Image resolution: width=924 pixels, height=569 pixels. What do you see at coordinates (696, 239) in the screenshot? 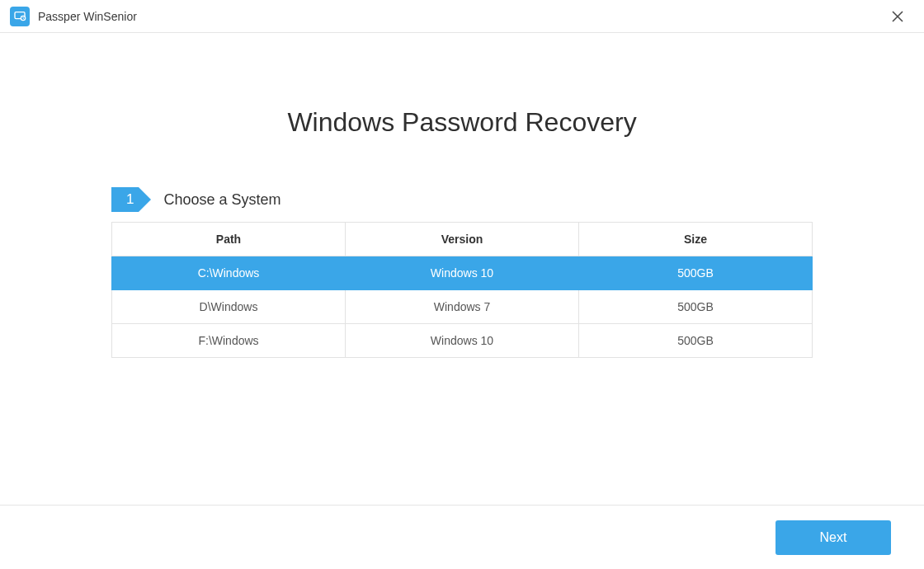
I see `col-header-size: Size` at bounding box center [696, 239].